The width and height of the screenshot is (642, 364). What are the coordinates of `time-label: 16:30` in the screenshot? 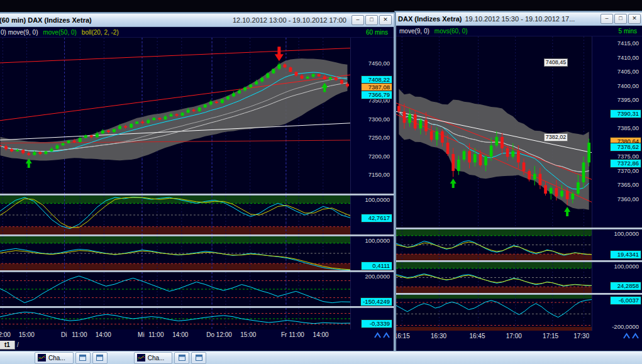 It's located at (439, 336).